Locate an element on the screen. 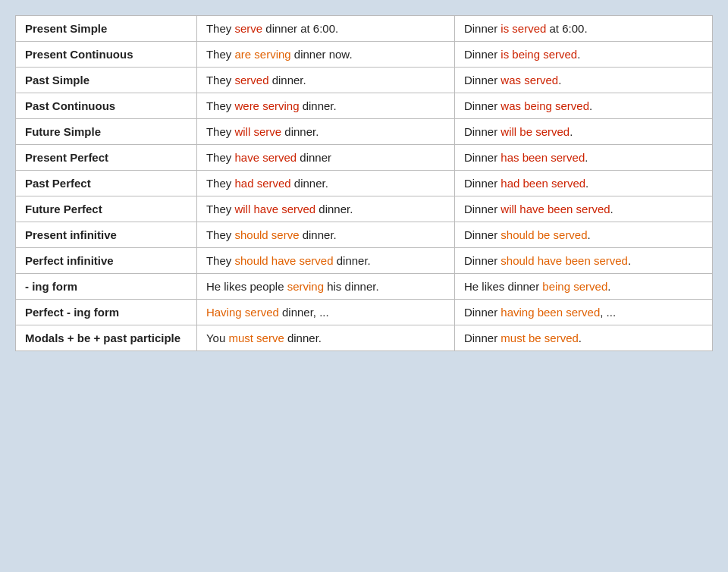 This screenshot has width=728, height=572. tense-cell: Past Continuous is located at coordinates (106, 106).